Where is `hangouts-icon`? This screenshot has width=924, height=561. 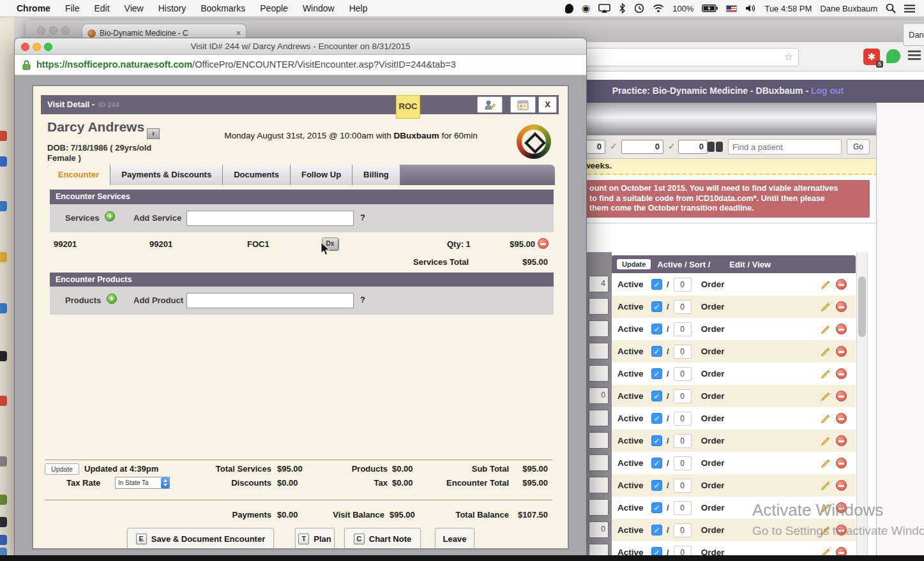
hangouts-icon is located at coordinates (893, 56).